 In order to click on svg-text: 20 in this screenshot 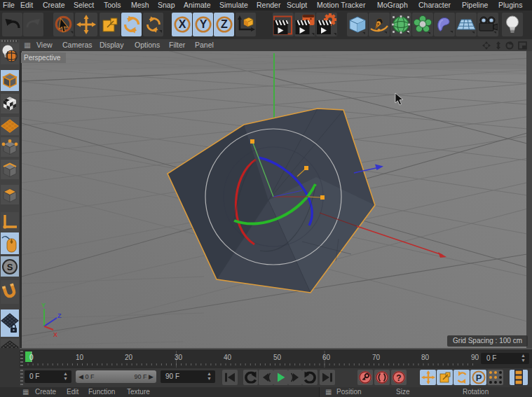, I will do `click(129, 357)`.